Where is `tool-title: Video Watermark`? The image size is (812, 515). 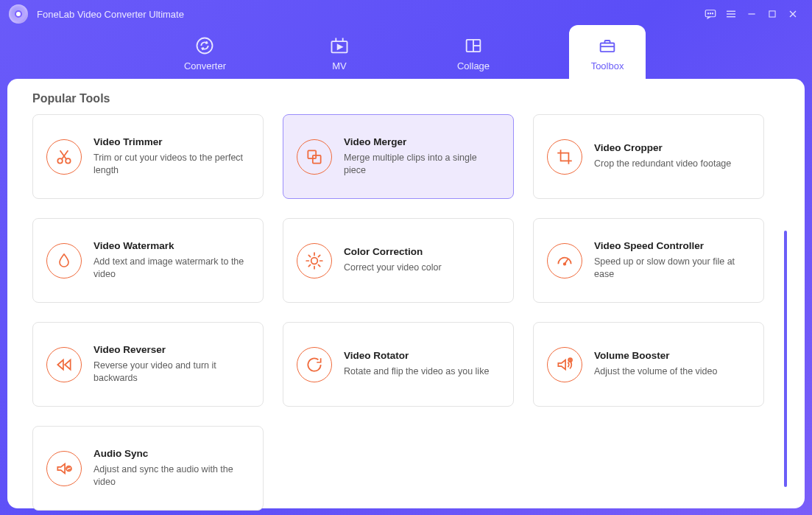 tool-title: Video Watermark is located at coordinates (172, 246).